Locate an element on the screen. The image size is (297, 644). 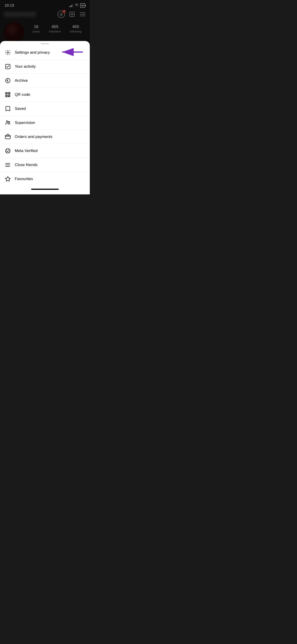
followers-label: followers is located at coordinates (55, 32).